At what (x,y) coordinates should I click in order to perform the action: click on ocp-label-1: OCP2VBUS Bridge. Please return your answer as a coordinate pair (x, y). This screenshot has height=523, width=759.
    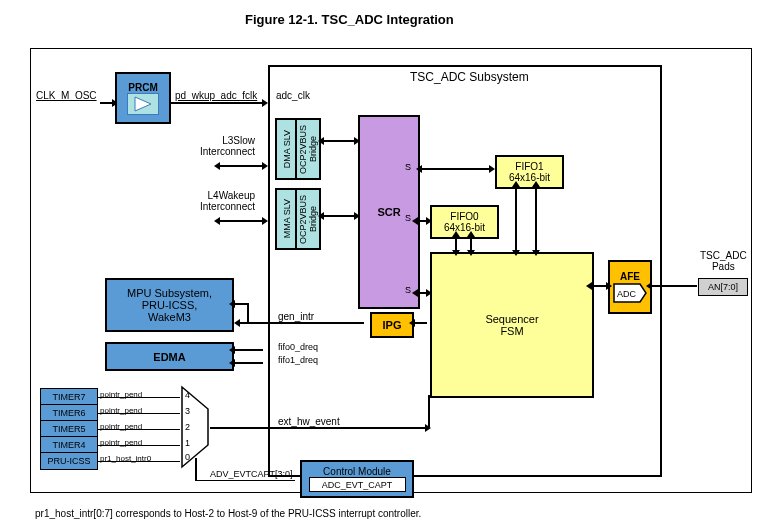
    Looking at the image, I should click on (308, 149).